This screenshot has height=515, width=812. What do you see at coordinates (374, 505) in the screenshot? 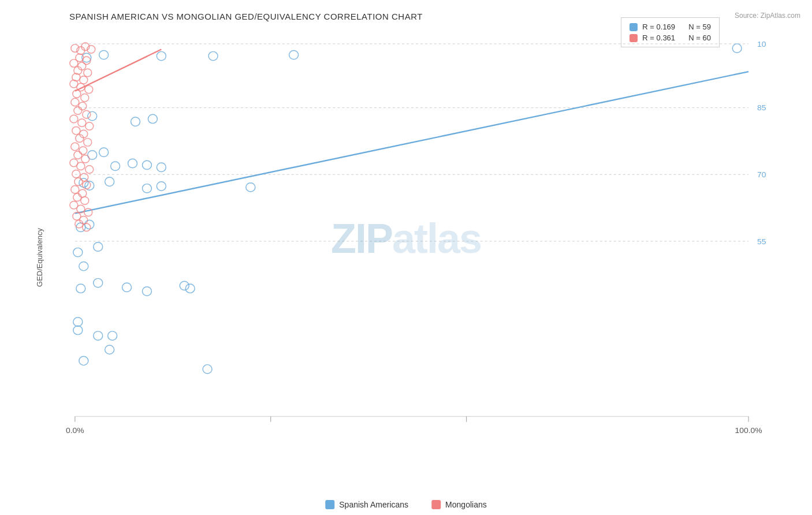
I see `bottom-label-spanish: Spanish Americans` at bounding box center [374, 505].